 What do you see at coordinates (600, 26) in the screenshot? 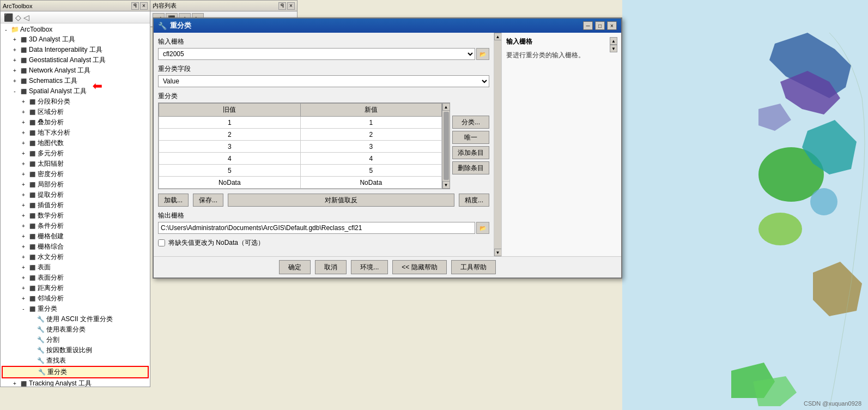
I see `dialog-maximize-btn: □` at bounding box center [600, 26].